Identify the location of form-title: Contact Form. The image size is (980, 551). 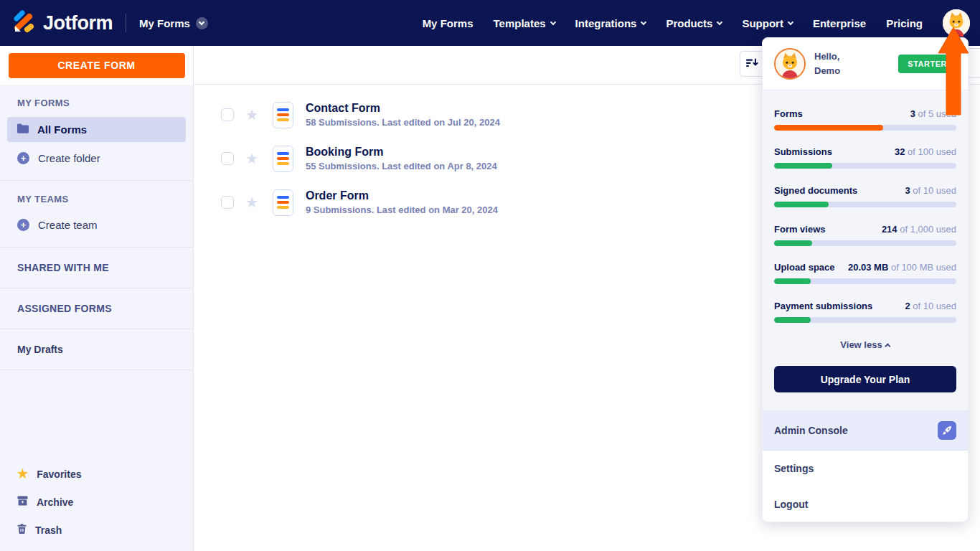
(403, 108).